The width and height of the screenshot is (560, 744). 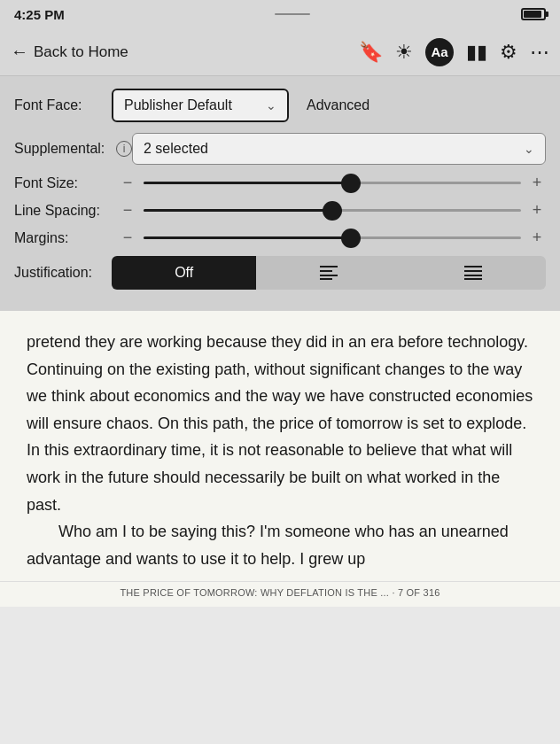 I want to click on line-spacing-decrease-button: −, so click(x=128, y=211).